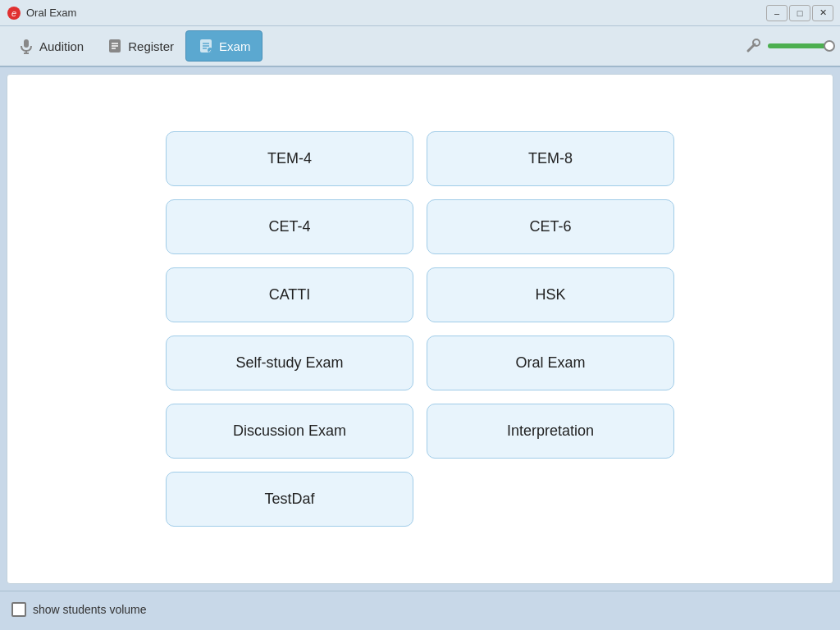 This screenshot has height=630, width=840. I want to click on minimize-button: –, so click(777, 13).